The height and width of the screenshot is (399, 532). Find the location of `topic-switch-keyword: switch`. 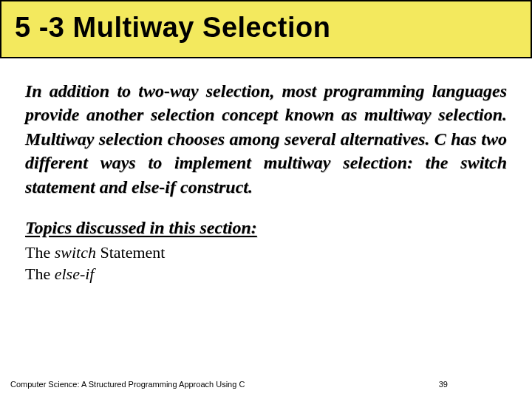

topic-switch-keyword: switch is located at coordinates (75, 253).